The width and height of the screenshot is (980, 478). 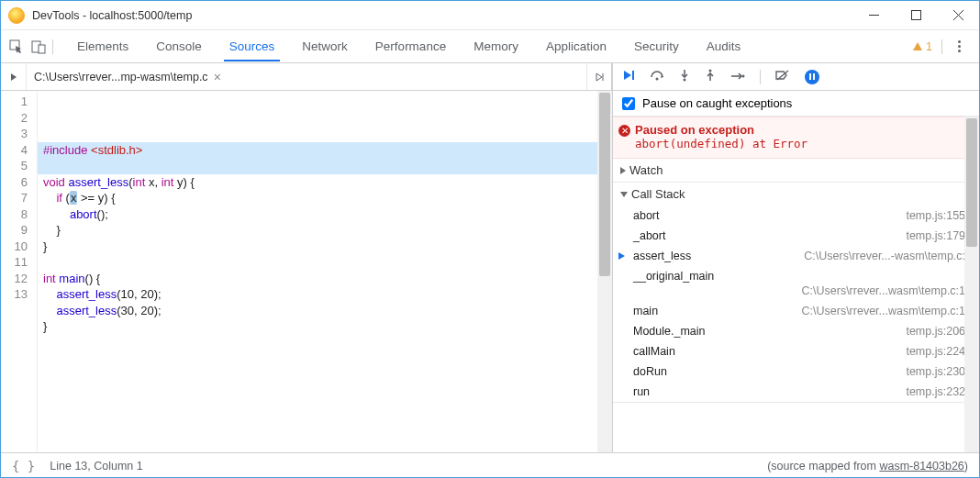 I want to click on warnings-count: 1, so click(x=929, y=47).